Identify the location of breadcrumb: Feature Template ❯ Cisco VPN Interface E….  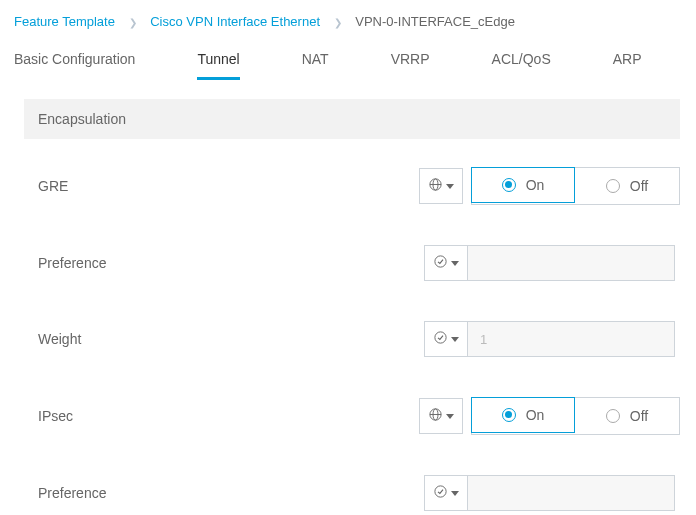
(348, 18).